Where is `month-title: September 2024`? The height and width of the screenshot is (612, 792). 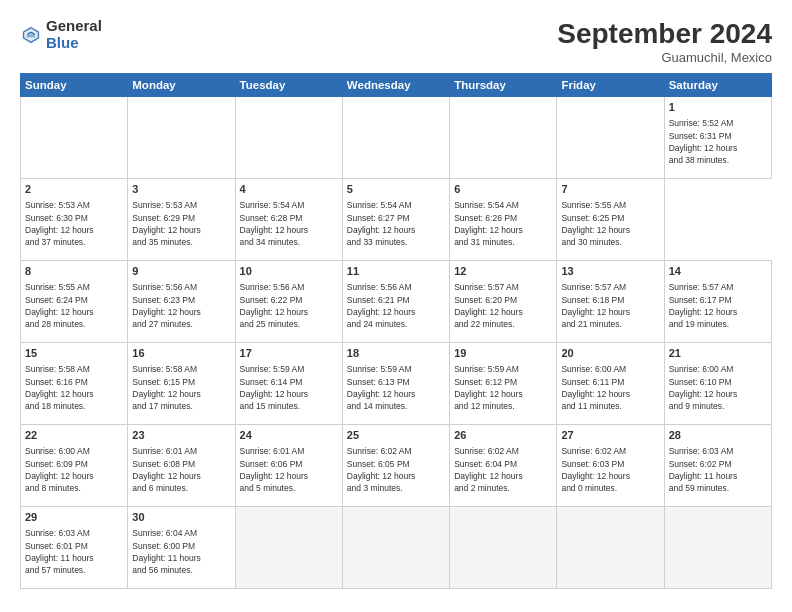 month-title: September 2024 is located at coordinates (664, 34).